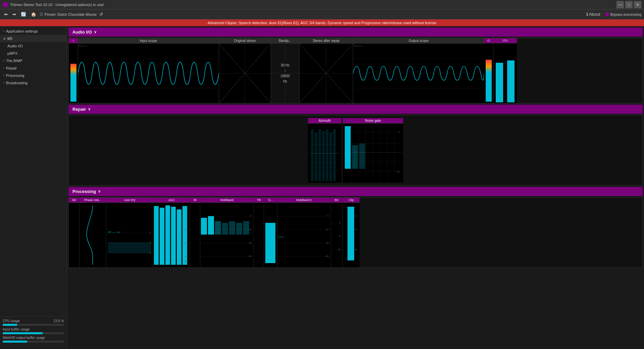 Image resolution: width=644 pixels, height=349 pixels. I want to click on cpu-progress-bar, so click(34, 325).